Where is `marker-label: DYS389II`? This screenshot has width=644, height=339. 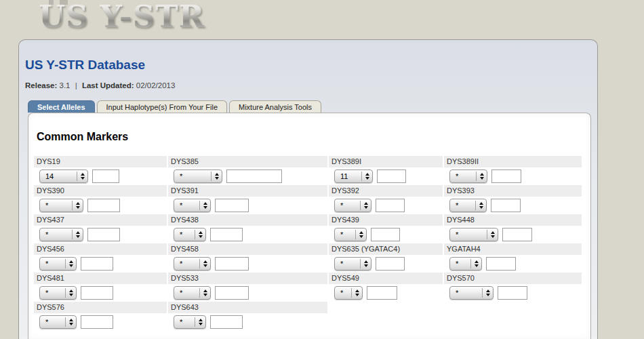
marker-label: DYS389II is located at coordinates (512, 161).